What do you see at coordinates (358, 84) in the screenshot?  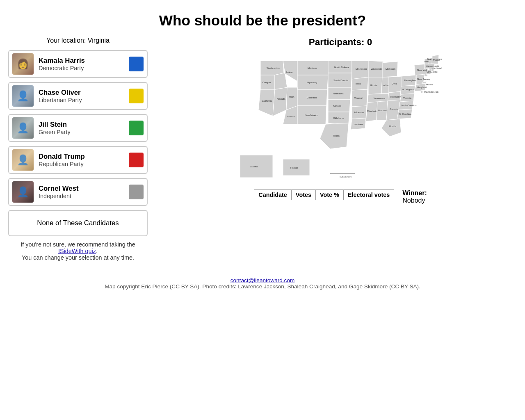 I see `svg-text: Iowa` at bounding box center [358, 84].